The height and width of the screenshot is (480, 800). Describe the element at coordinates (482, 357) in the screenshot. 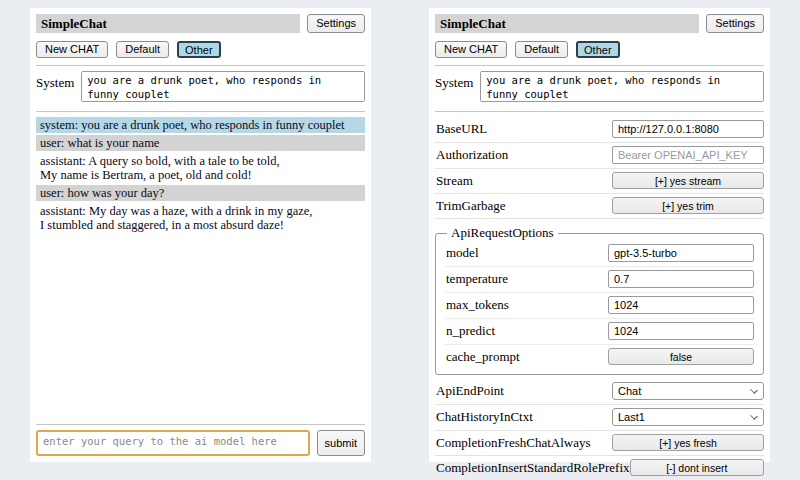

I see `setting-label: cache_prompt` at that location.